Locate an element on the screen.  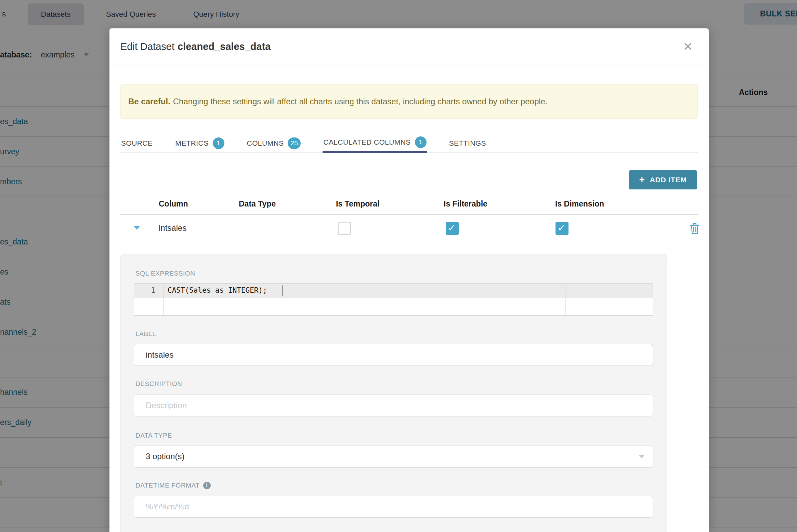
description-input is located at coordinates (393, 405).